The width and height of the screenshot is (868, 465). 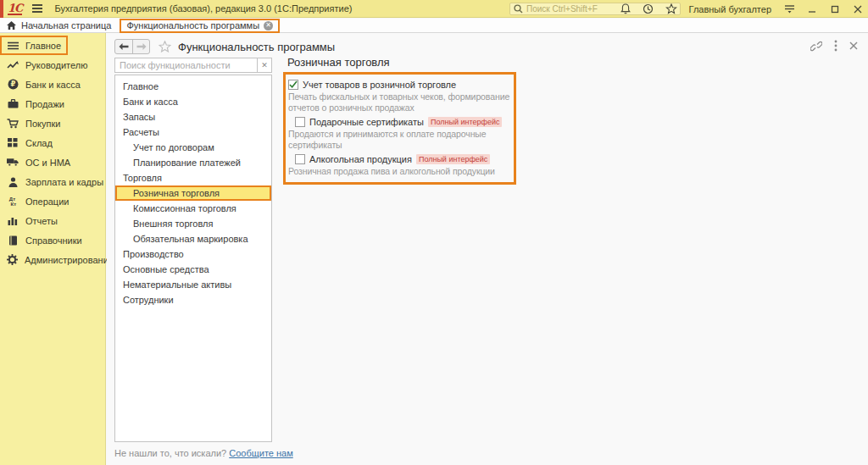 What do you see at coordinates (400, 140) in the screenshot?
I see `option-description: Продаются и принимаются к оплате подароч…` at bounding box center [400, 140].